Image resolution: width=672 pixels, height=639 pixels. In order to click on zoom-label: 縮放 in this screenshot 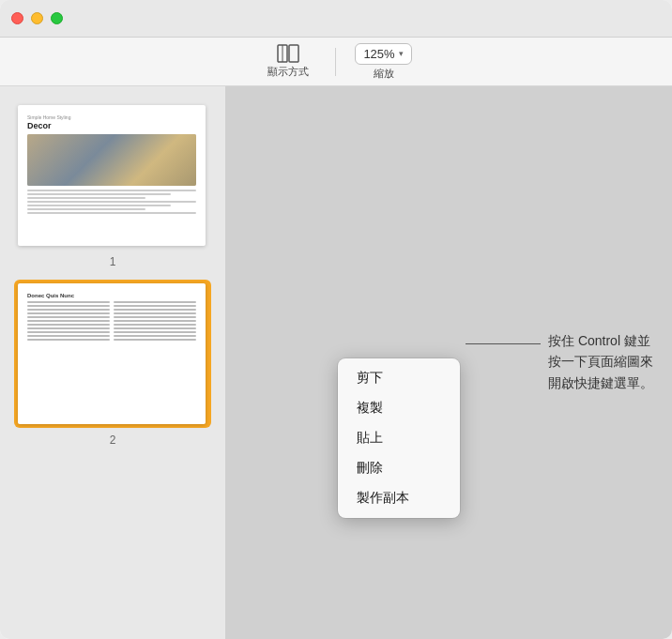, I will do `click(384, 73)`.